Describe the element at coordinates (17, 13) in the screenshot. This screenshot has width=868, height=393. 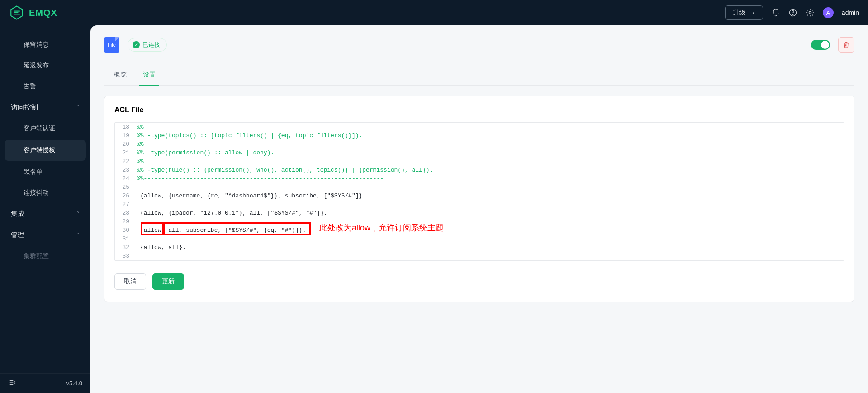
I see `logo-icon` at that location.